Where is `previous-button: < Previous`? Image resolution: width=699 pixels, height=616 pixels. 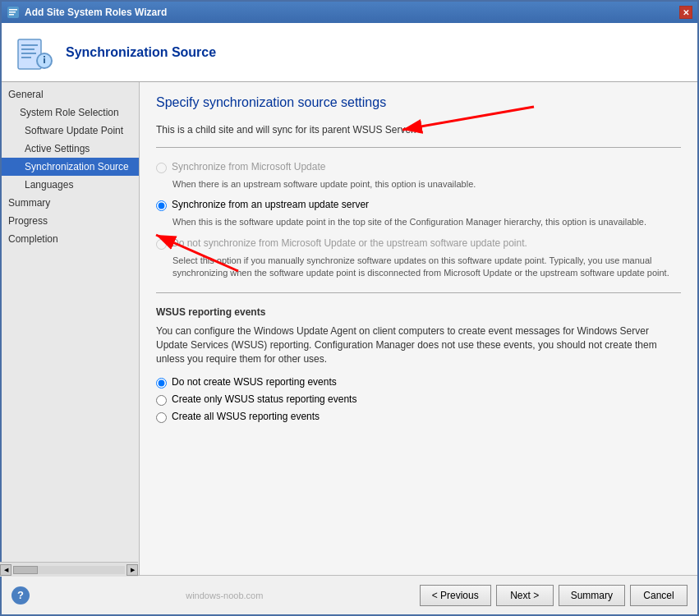
previous-button: < Previous is located at coordinates (455, 595).